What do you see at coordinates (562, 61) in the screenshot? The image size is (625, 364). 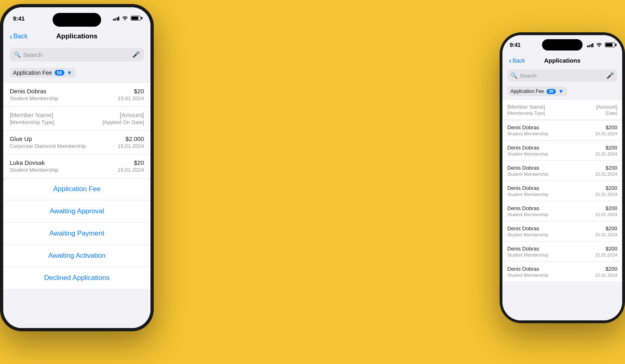 I see `nav-title-2: Applications` at bounding box center [562, 61].